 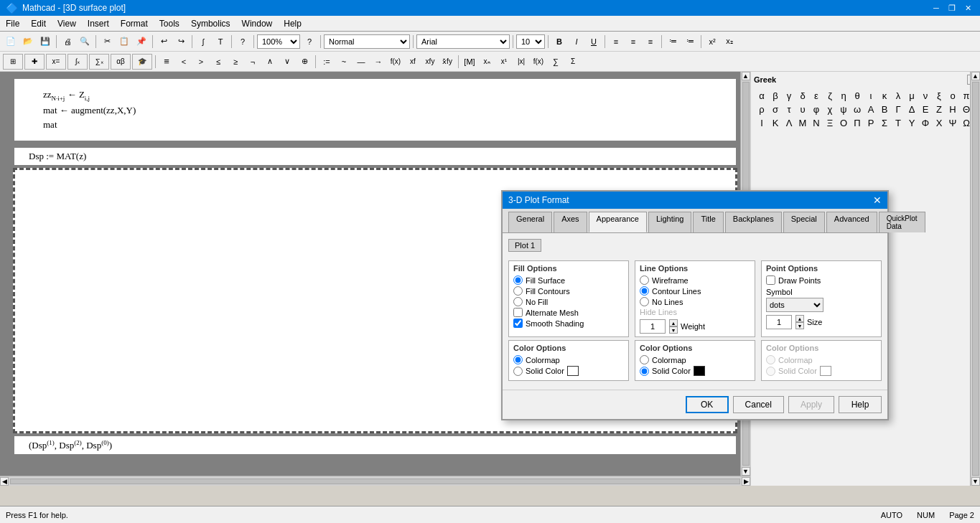 I want to click on greek-char: Τ, so click(x=898, y=123).